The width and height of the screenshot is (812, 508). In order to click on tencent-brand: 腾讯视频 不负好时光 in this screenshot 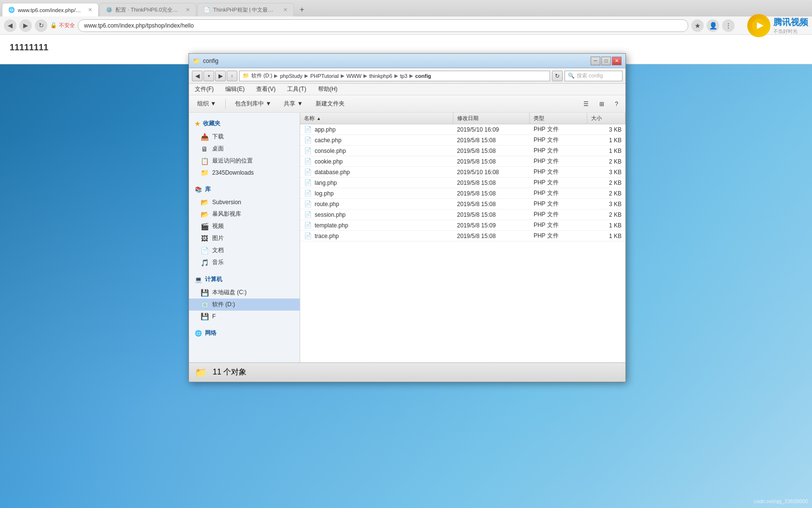, I will do `click(791, 26)`.